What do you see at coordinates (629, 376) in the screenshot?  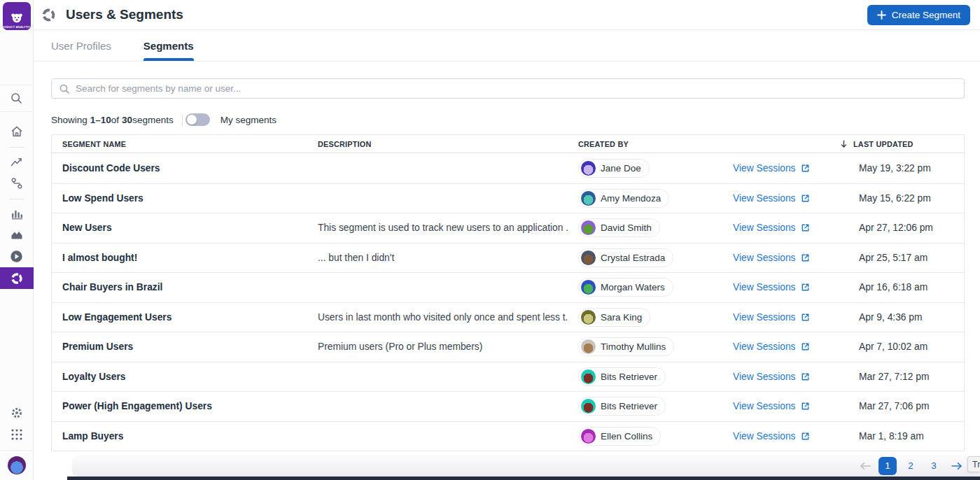 I see `creator-name: Bits Retriever` at bounding box center [629, 376].